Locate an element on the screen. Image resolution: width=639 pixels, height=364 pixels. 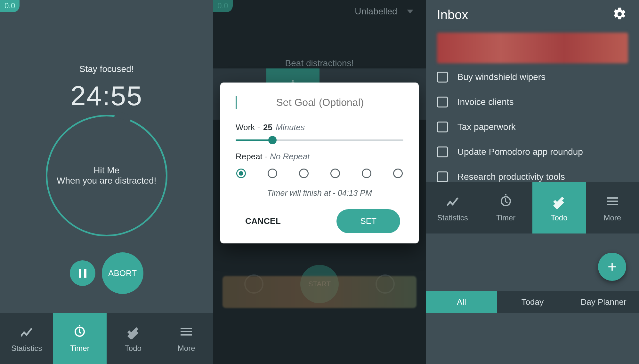
task-row: Tax paperwork is located at coordinates (533, 127).